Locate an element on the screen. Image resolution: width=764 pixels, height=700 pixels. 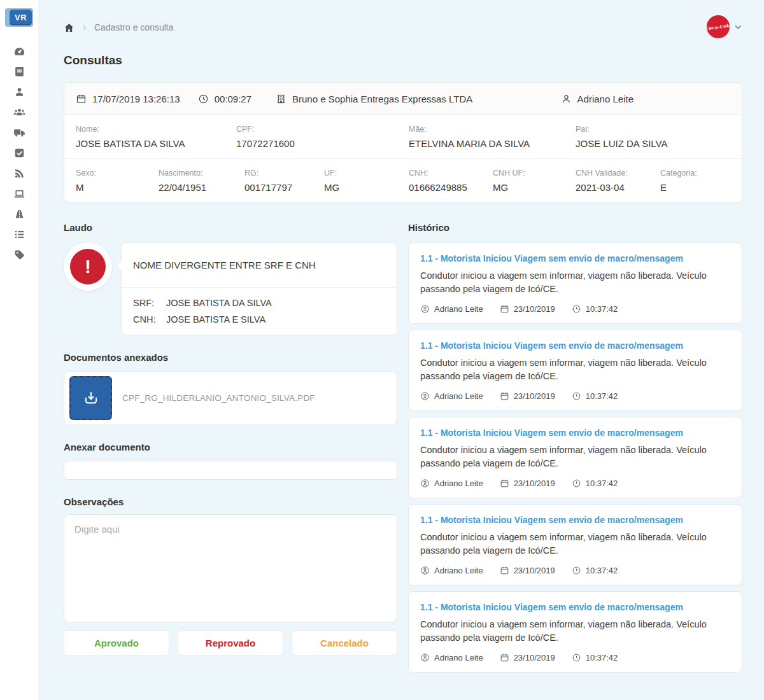
tag-icon is located at coordinates (19, 255).